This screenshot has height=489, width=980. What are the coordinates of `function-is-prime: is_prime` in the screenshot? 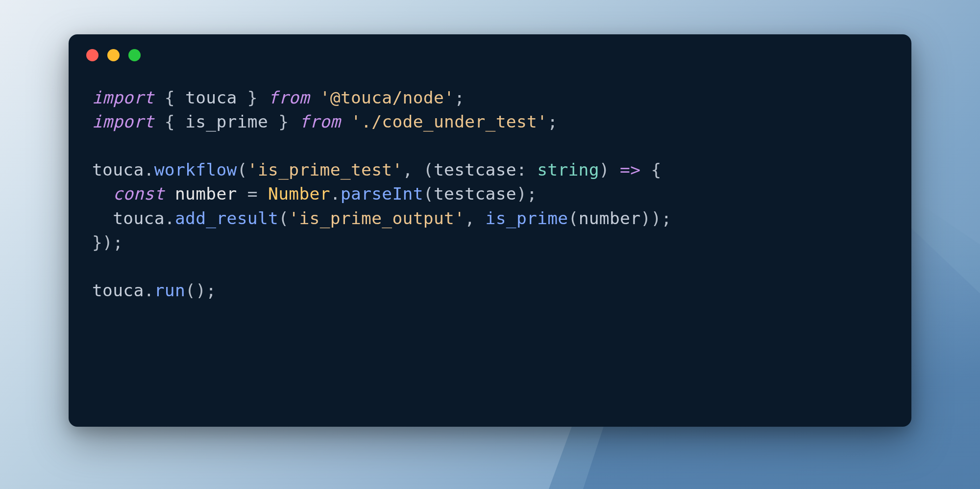 It's located at (527, 218).